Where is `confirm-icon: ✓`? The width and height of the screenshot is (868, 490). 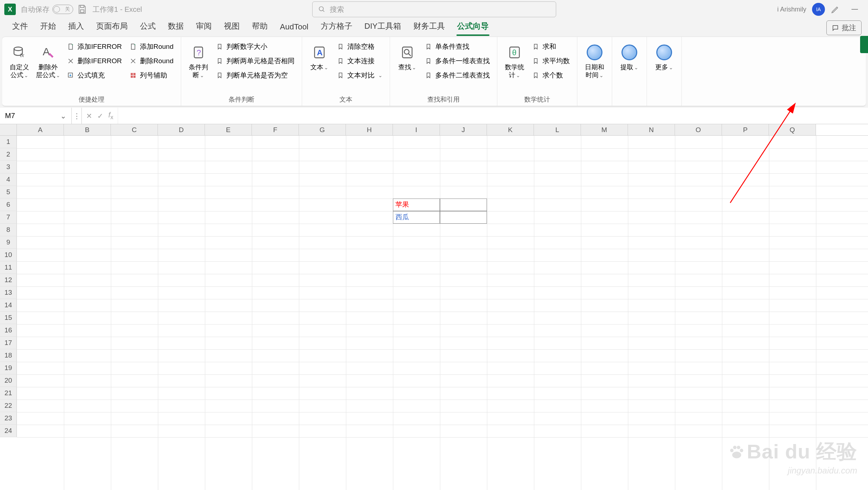 confirm-icon: ✓ is located at coordinates (100, 116).